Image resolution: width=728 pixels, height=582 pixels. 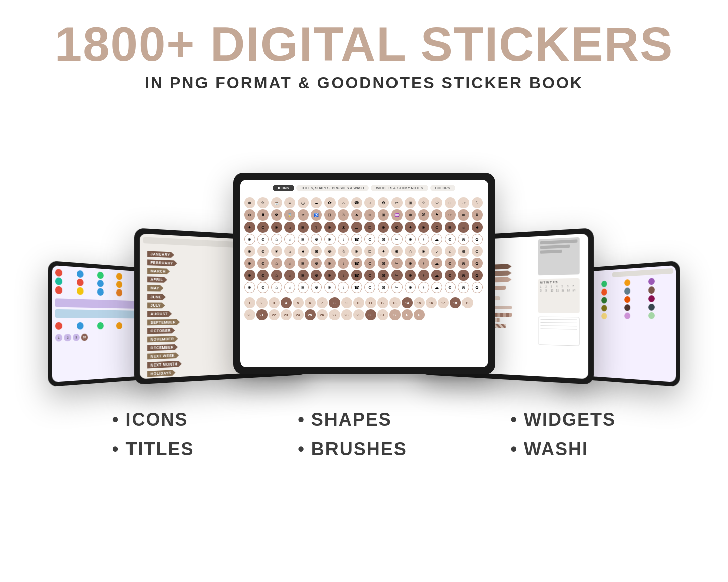 I want to click on icon-cell: ☃, so click(x=343, y=215).